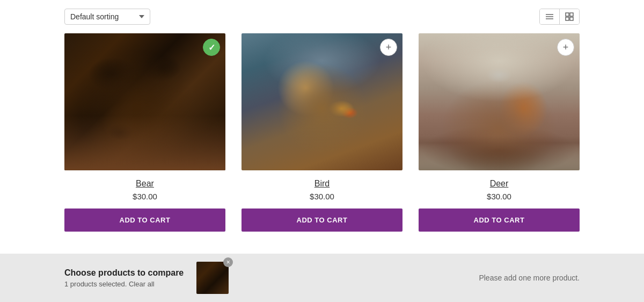 This screenshot has height=302, width=644. Describe the element at coordinates (211, 47) in the screenshot. I see `compare-bear-button: ✓` at that location.